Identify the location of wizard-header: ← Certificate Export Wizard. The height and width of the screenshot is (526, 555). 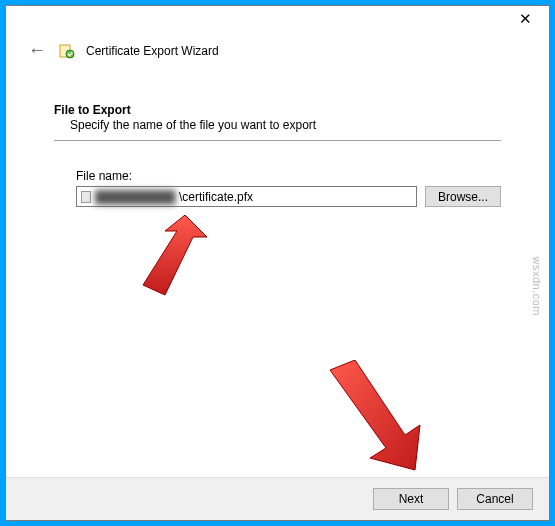
(278, 52).